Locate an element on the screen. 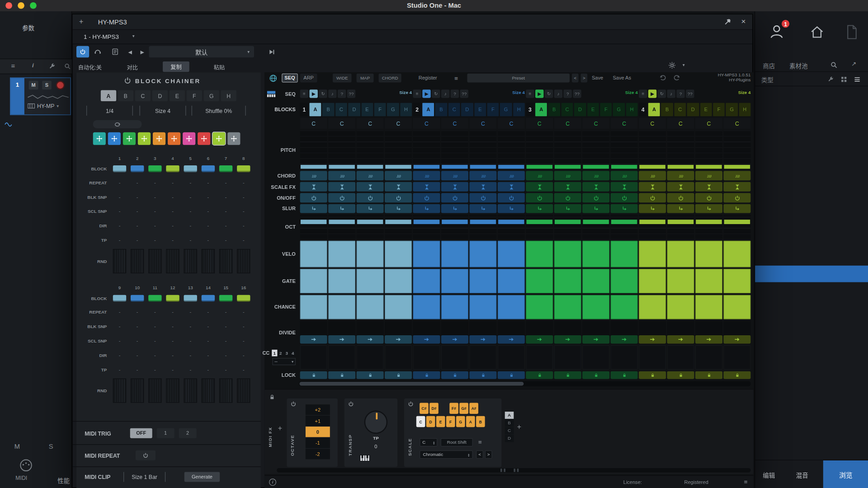 Image resolution: width=868 pixels, height=488 pixels. fx-scrollbar is located at coordinates (514, 470).